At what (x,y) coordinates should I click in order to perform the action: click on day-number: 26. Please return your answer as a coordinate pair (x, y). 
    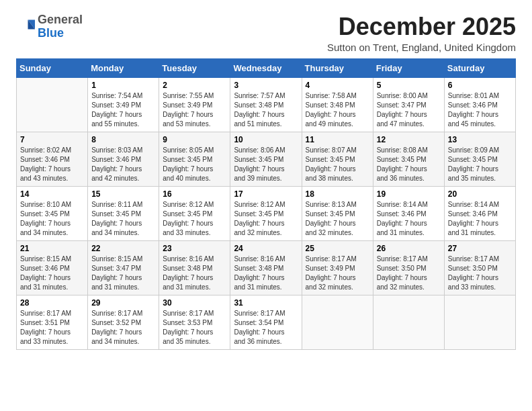
    Looking at the image, I should click on (408, 248).